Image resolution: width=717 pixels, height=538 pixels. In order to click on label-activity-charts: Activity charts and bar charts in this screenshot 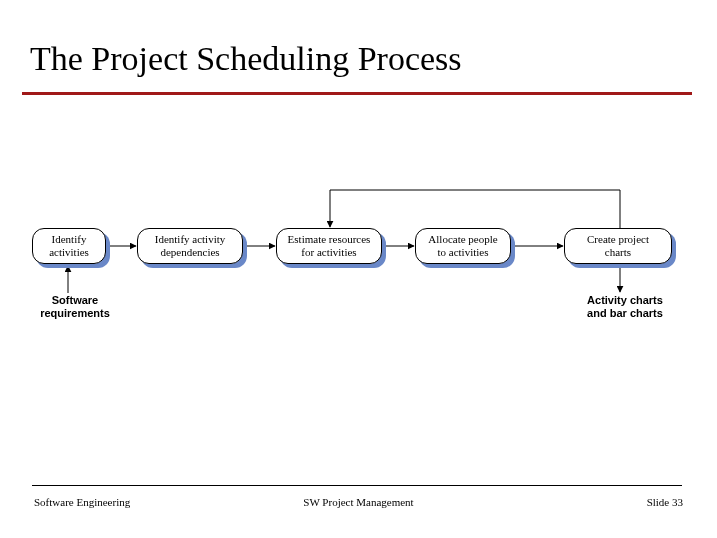, I will do `click(625, 306)`.